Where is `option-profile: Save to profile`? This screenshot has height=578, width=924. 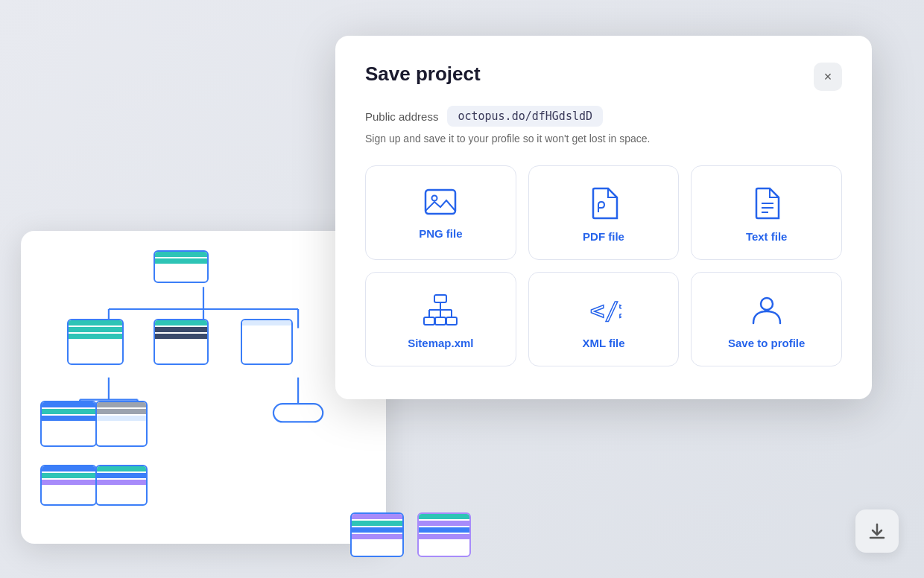
option-profile: Save to profile is located at coordinates (766, 319).